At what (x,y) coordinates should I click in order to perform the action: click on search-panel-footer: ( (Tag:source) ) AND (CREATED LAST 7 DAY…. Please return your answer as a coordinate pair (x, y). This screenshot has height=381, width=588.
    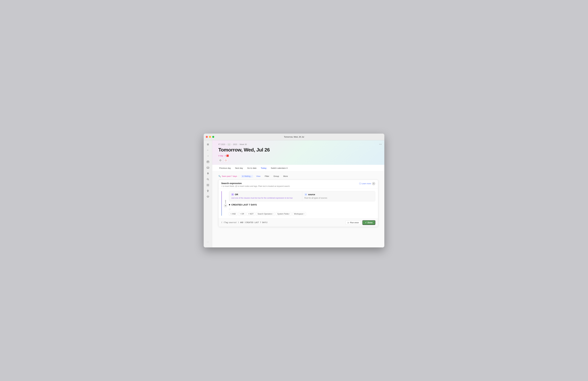
    Looking at the image, I should click on (298, 222).